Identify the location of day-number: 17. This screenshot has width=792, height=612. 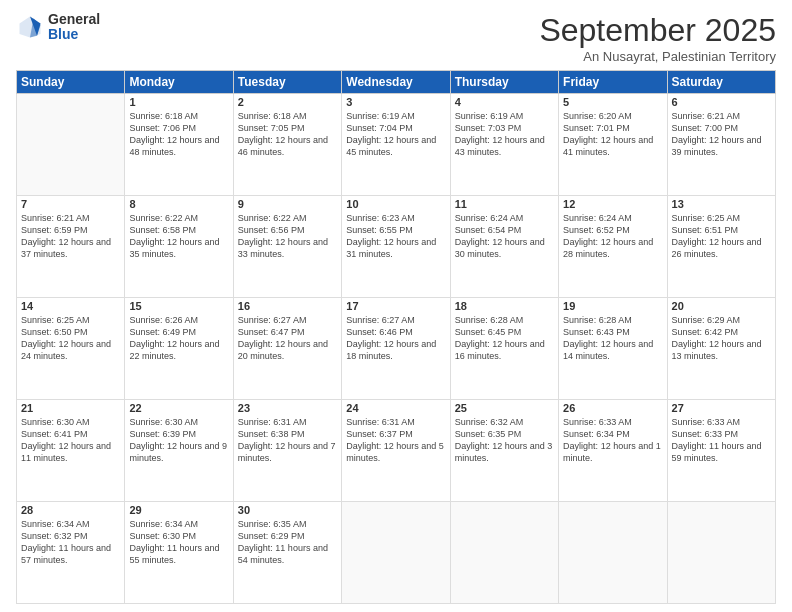
(396, 306).